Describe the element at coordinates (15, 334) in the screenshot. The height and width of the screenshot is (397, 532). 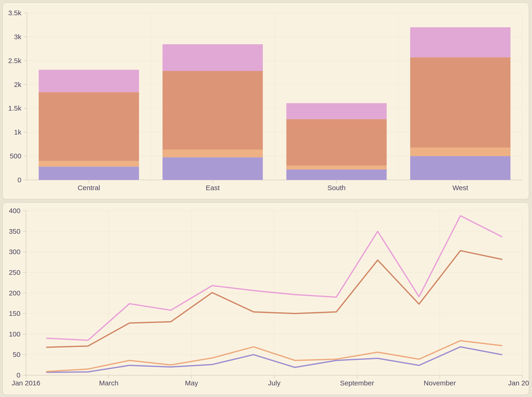
I see `y-axis-label: 100` at that location.